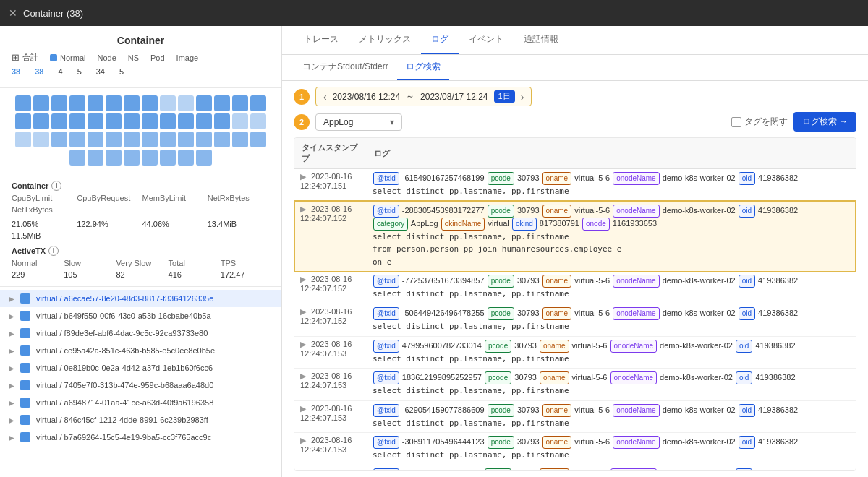  What do you see at coordinates (575, 288) in the screenshot?
I see `table-row: ▶ 2023-08-1612:24:07.152 @txid -77253765…` at bounding box center [575, 288].